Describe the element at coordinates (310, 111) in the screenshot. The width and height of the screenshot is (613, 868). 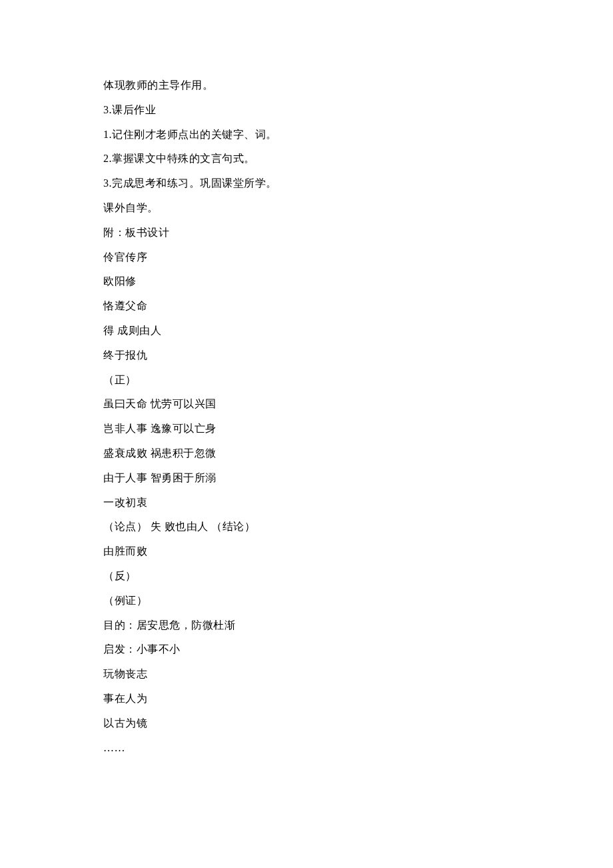
I see `body-text: 3.课后作业` at that location.